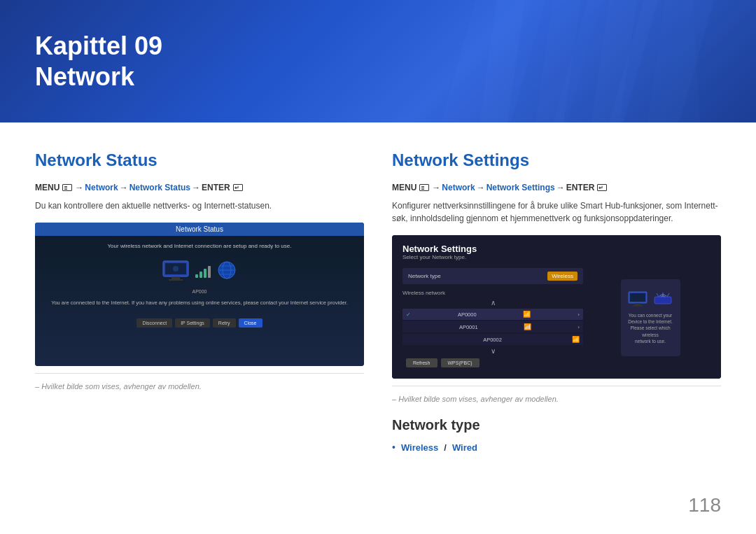 This screenshot has width=756, height=534. Describe the element at coordinates (200, 160) in the screenshot. I see `network-status-title: Network Status` at that location.